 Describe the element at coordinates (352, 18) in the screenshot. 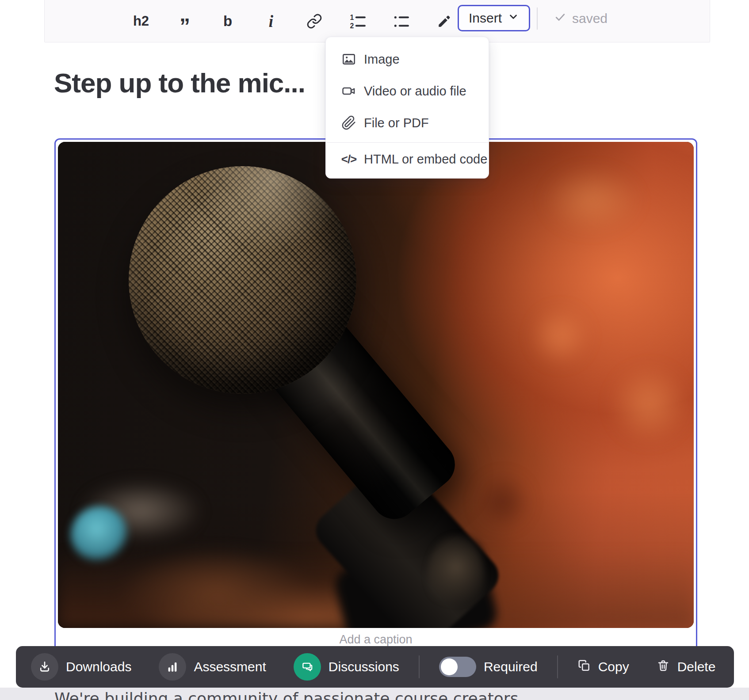

I see `svg-text: 1` at that location.